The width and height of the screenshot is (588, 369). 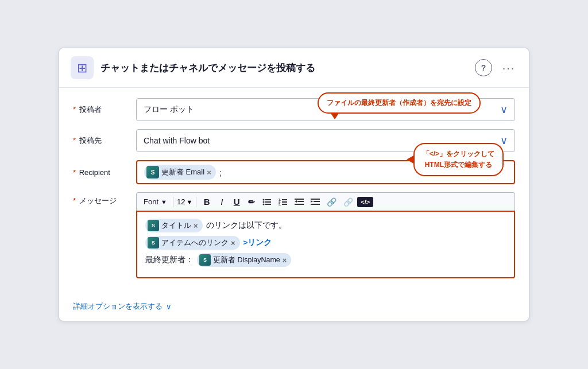 What do you see at coordinates (169, 260) in the screenshot?
I see `line3-prefix: 最終更新者：` at bounding box center [169, 260].